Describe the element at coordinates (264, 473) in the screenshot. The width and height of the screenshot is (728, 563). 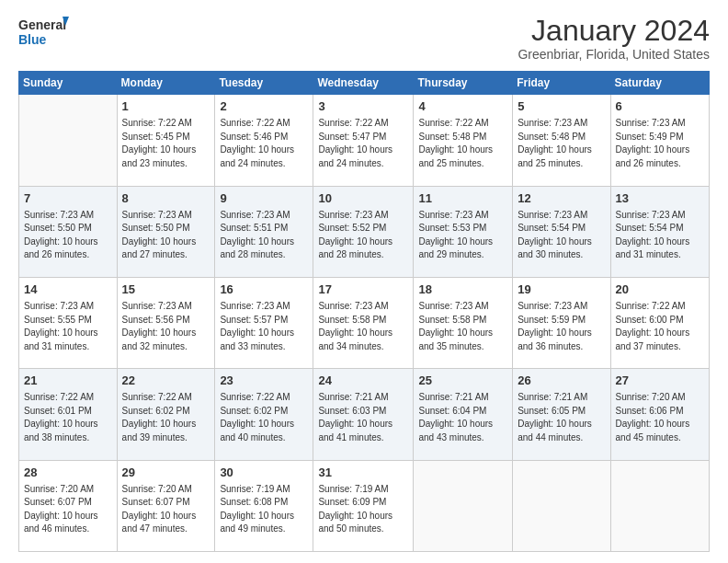
I see `day-number: 30` at that location.